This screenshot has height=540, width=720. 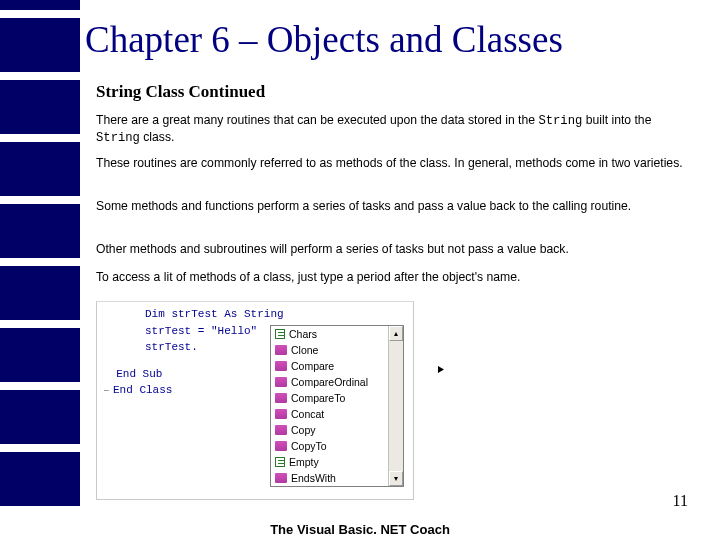 What do you see at coordinates (330, 398) in the screenshot?
I see `intellisense-item: CompareTo` at bounding box center [330, 398].